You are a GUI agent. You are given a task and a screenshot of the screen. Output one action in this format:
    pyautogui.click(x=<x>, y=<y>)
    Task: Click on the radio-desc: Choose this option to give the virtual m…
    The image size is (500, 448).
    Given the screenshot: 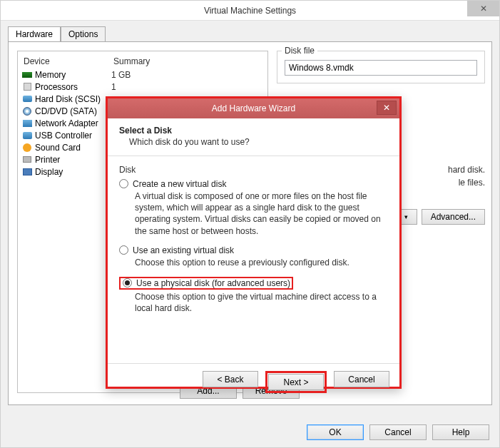 What is the action you would take?
    pyautogui.click(x=261, y=302)
    